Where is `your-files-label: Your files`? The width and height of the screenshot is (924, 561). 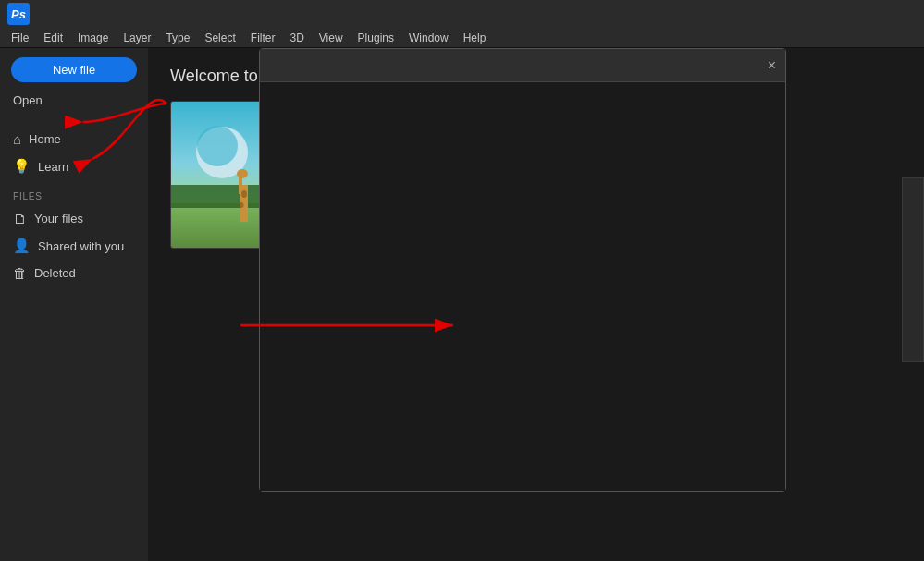 your-files-label: Your files is located at coordinates (59, 218).